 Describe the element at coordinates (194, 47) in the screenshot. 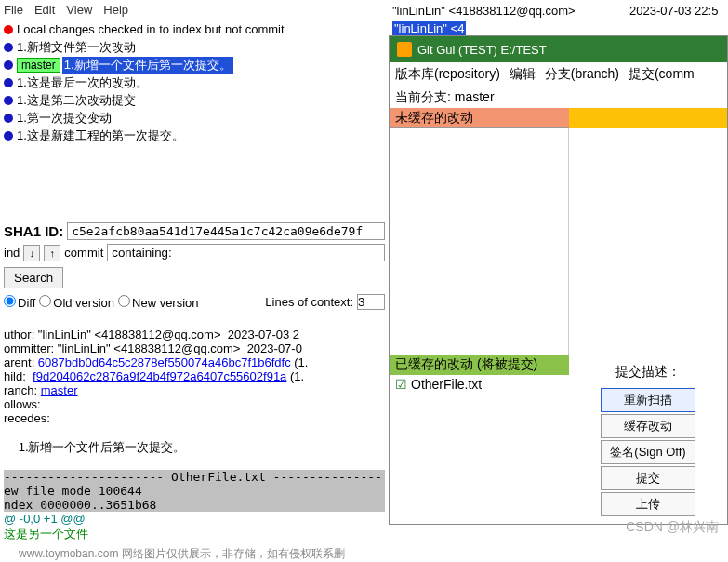

I see `commit-row: 1.新增文件第一次改动` at that location.